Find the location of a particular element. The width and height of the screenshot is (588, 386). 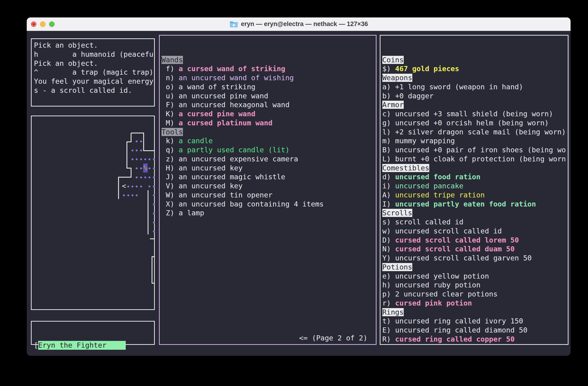

inventory-item: $) 467 gold pieces is located at coordinates (475, 69).